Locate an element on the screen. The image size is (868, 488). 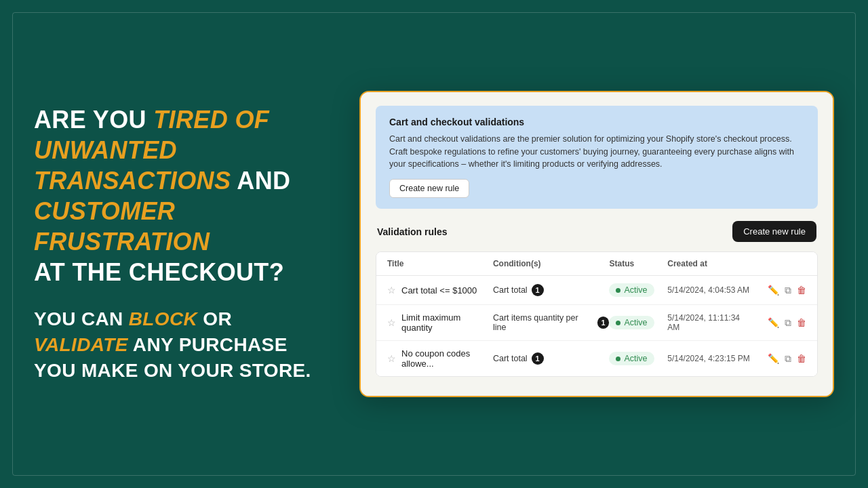
table-row: ☆ Cart total <= $1000 Cart total 1 Activ… is located at coordinates (597, 290).